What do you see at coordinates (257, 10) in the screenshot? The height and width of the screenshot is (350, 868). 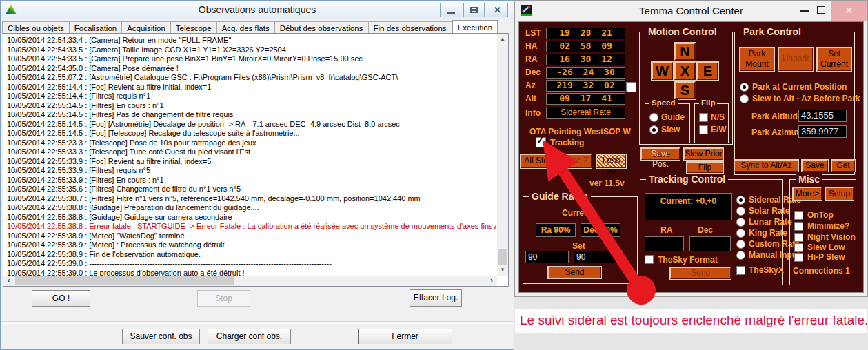 I see `obs-window-title: Observations automatiques` at bounding box center [257, 10].